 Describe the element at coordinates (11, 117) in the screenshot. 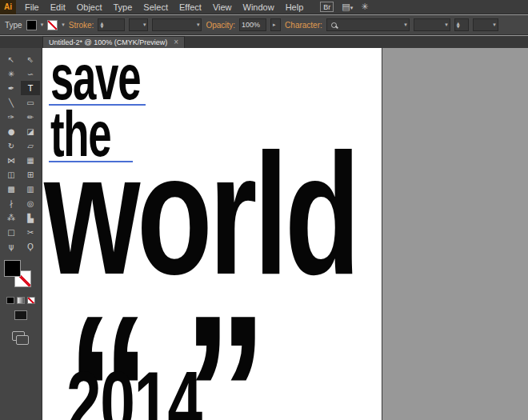

I see `paintbrush-tool: ✑` at that location.